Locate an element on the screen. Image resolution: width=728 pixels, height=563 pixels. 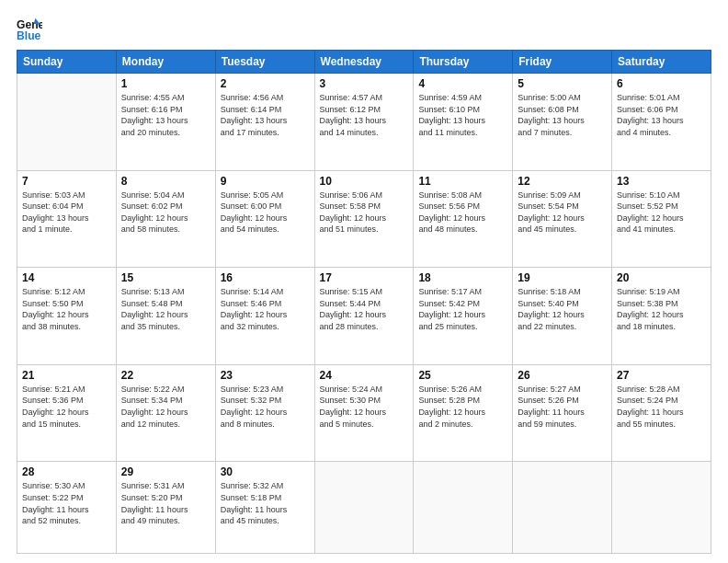
cell-info: Sunrise: 5:03 AM Sunset: 6:04 PM Dayligh… is located at coordinates (66, 213).